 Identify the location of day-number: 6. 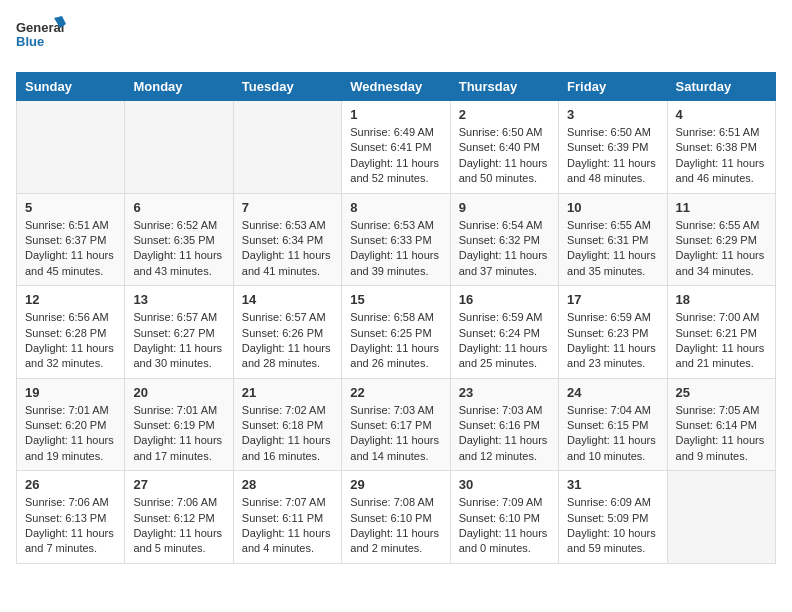
(178, 208).